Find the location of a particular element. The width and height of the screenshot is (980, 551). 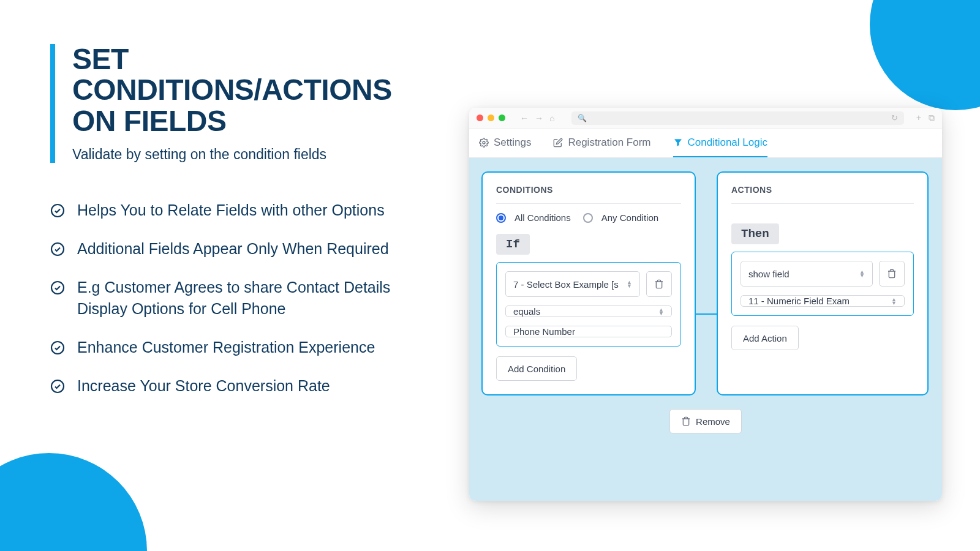

input-value: Phone Number is located at coordinates (544, 332).